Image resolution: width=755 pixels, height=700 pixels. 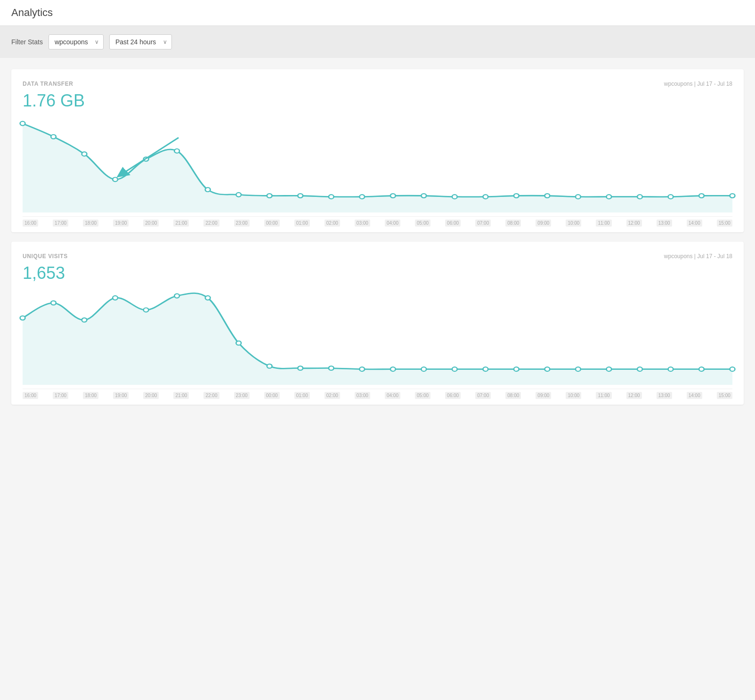 What do you see at coordinates (140, 42) in the screenshot?
I see `time-select: Past 24 hours Past 7 days Past 30 days` at bounding box center [140, 42].